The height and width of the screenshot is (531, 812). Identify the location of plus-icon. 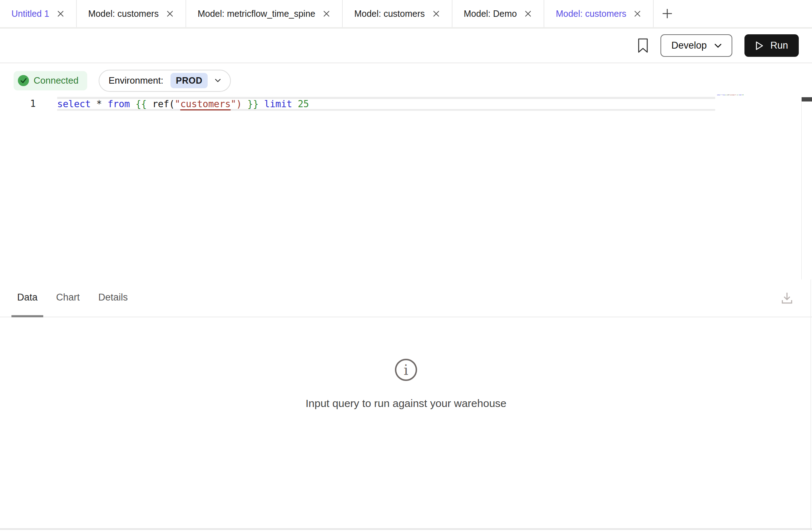
(667, 14).